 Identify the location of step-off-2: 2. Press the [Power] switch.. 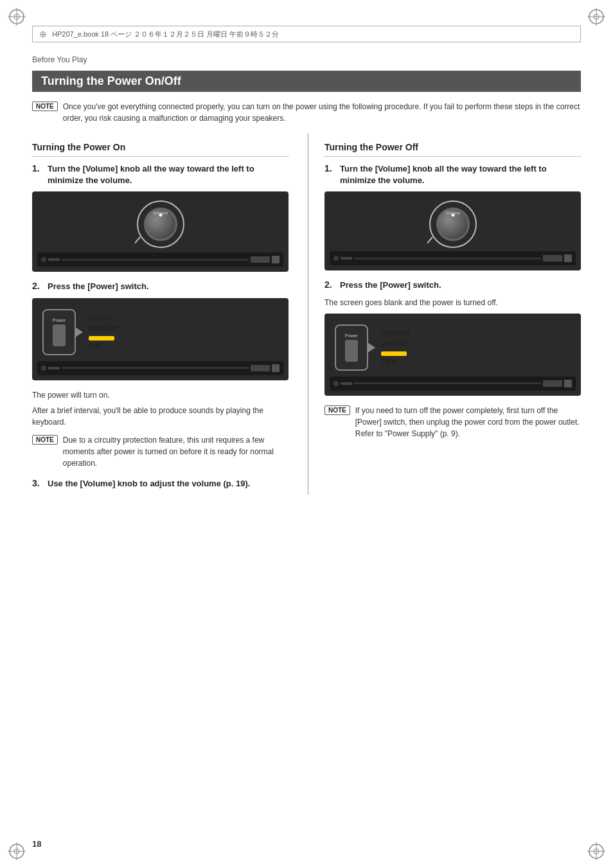
(452, 285).